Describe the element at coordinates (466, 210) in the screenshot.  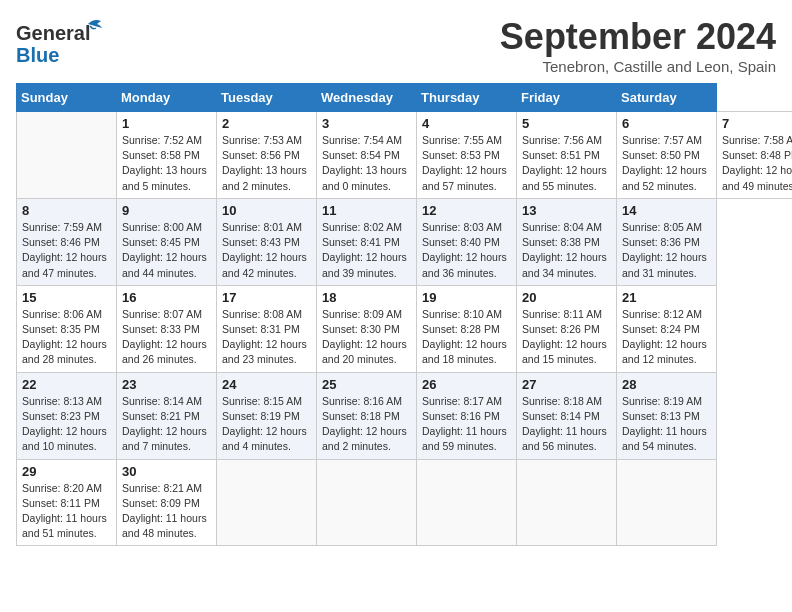
I see `day-number: 12` at that location.